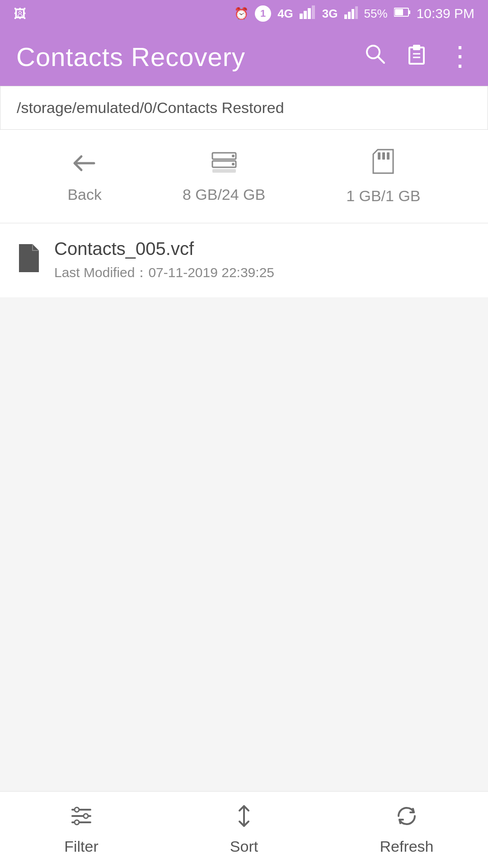 This screenshot has width=488, height=868. What do you see at coordinates (190, 57) in the screenshot?
I see `page-title: Contacts Recovery` at bounding box center [190, 57].